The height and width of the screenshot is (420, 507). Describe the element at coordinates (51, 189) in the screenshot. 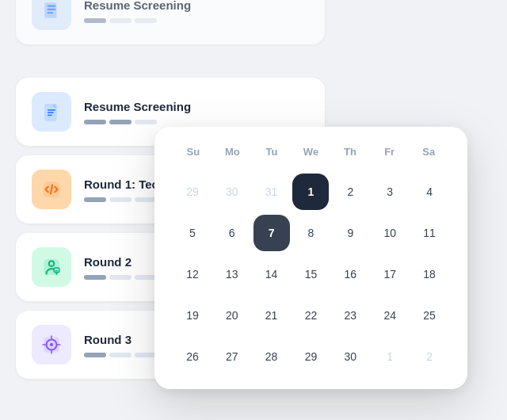

I see `round-1-icon` at that location.